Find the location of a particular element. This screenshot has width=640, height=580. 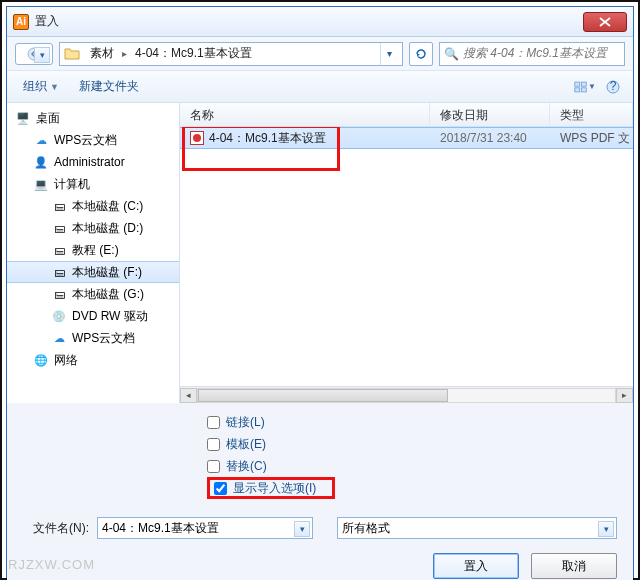

filetype-value: 所有格式 is located at coordinates (366, 528).